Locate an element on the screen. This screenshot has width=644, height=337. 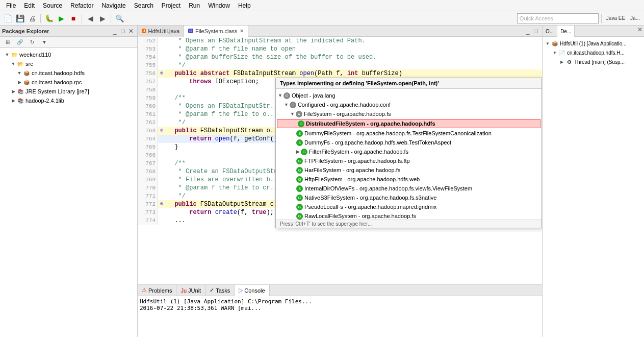
popup-item-internaldir: S InternalDirOfViewFs - org.apache.hadoo… is located at coordinates (409, 188).